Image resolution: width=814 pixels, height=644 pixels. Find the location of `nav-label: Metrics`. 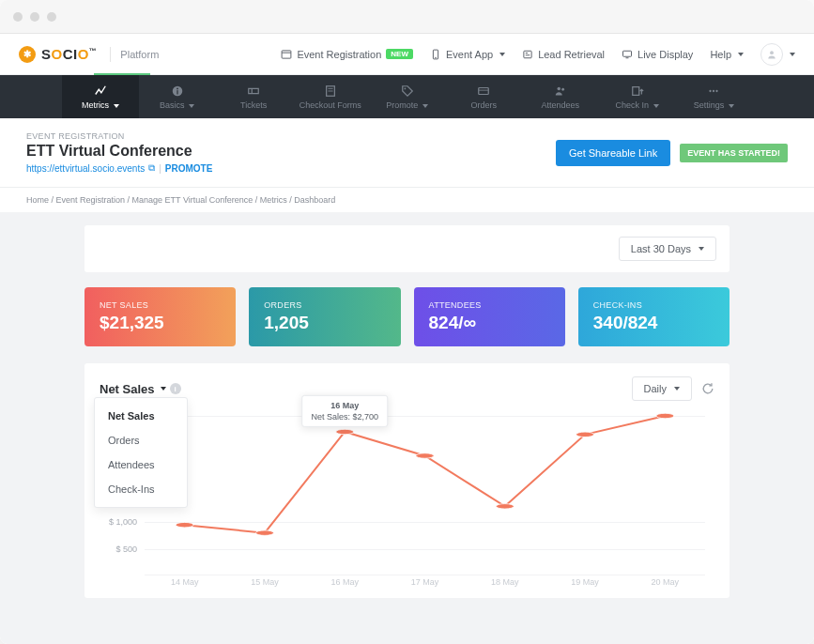

nav-label: Metrics is located at coordinates (100, 105).